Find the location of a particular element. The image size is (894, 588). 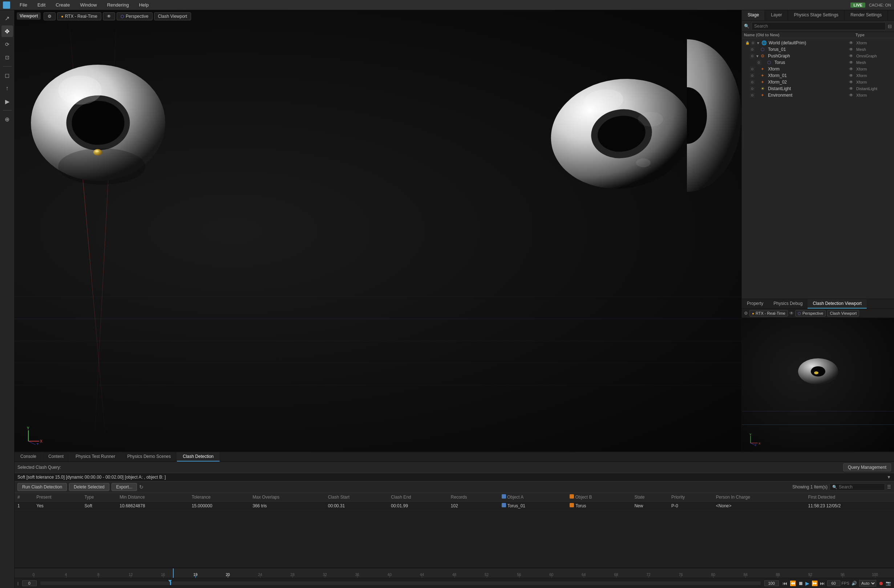

clash-search-input is located at coordinates (861, 487).